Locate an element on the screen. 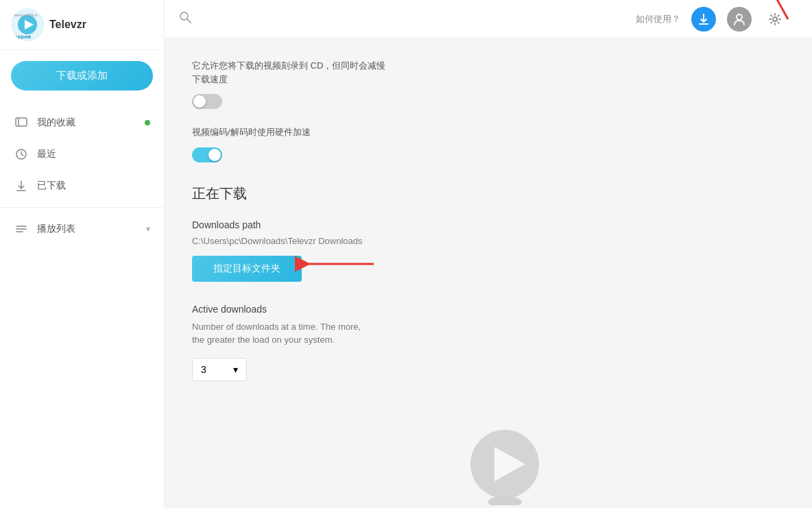  hw-accel-toggle is located at coordinates (207, 155).